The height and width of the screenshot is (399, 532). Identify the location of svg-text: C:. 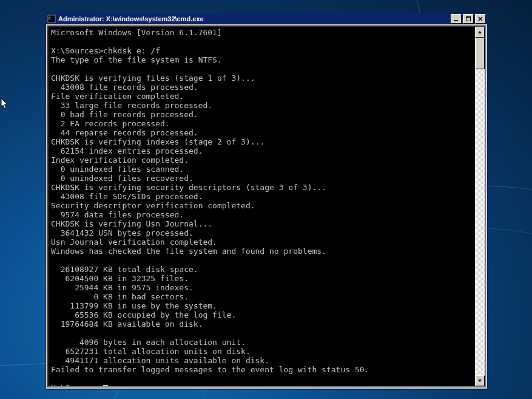
(51, 18).